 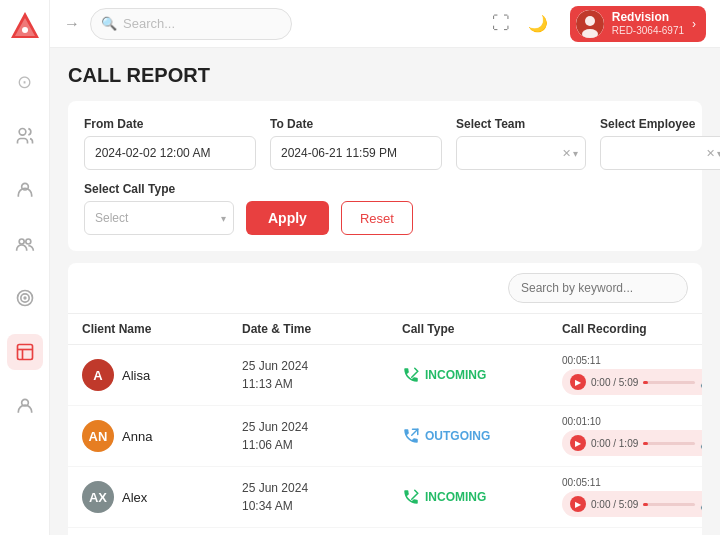 I want to click on table-row: A Alisa 25 Jun 202411:13 AM INCOMING 00:…, so click(x=385, y=376).